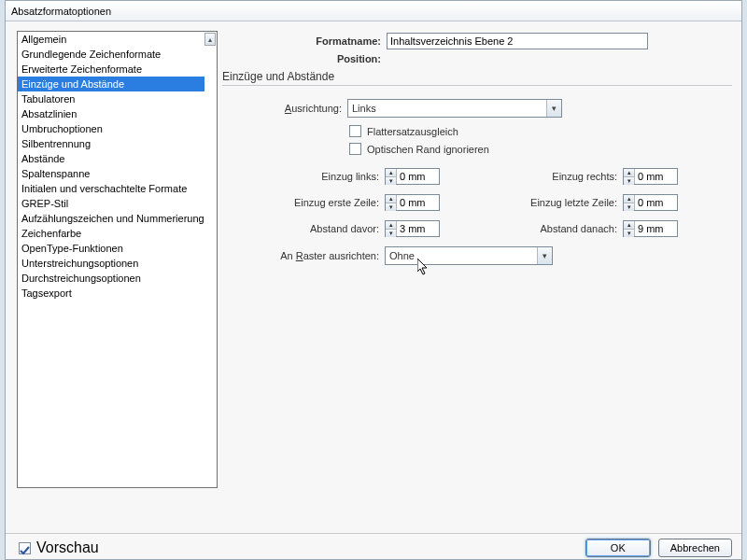 Image resolution: width=747 pixels, height=560 pixels. I want to click on sidebar-item-tagsexport: Tagsexport, so click(111, 293).